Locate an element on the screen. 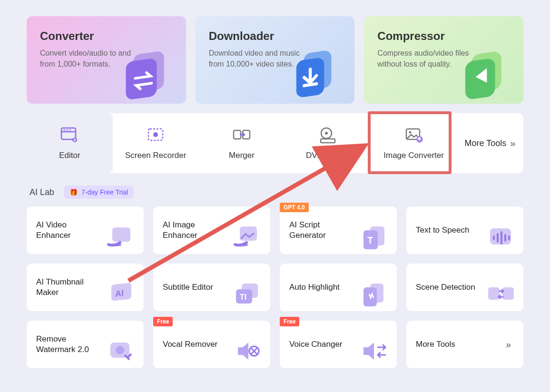  card-downloader-title: Downloader is located at coordinates (275, 36).